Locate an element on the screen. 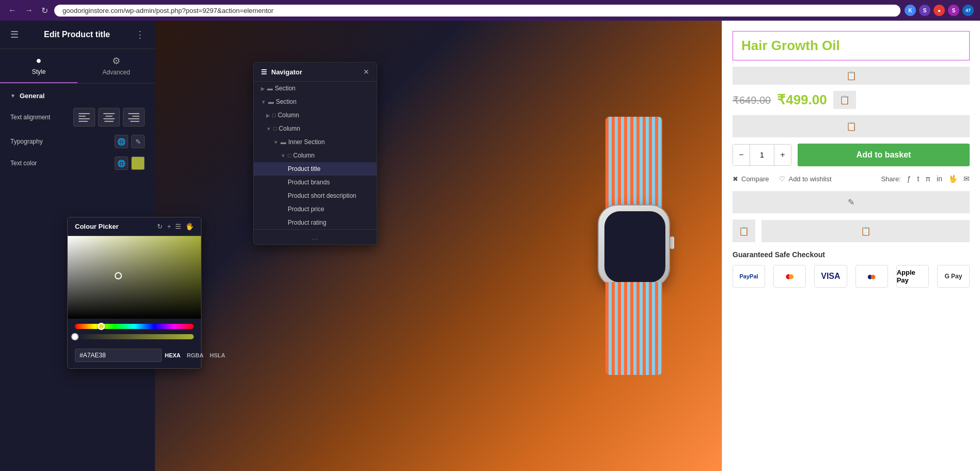 The image size is (980, 471). sidebar-header: ☰ Edit Product title ⋮ is located at coordinates (77, 35).